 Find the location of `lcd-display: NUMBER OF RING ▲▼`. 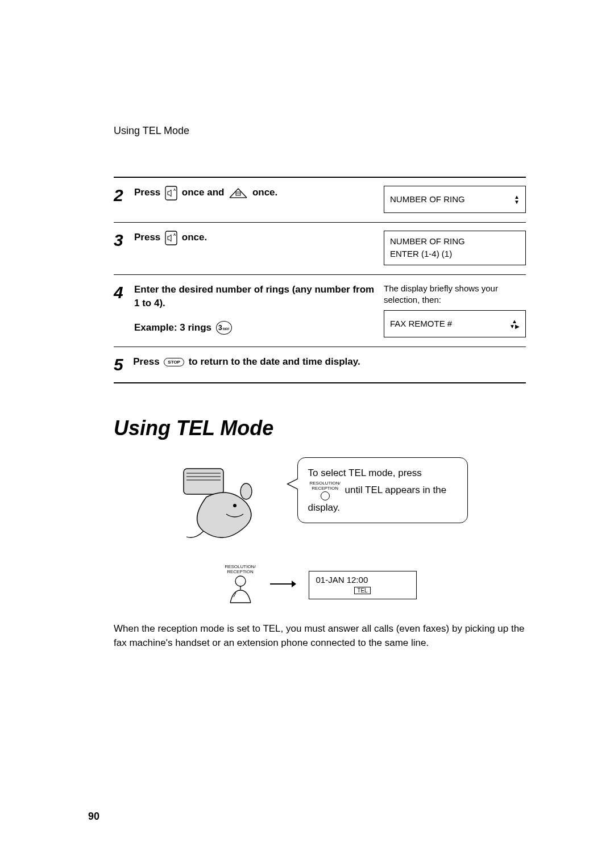

lcd-display: NUMBER OF RING ▲▼ is located at coordinates (455, 199).